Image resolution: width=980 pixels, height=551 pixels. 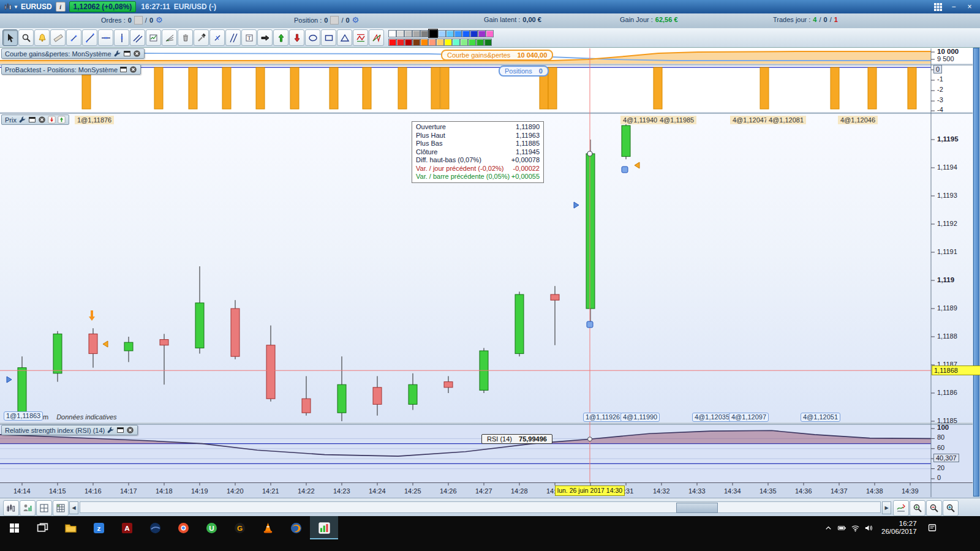 I want to click on equity-flag: Courbe gains&pertes 10 040,00, so click(x=497, y=55).